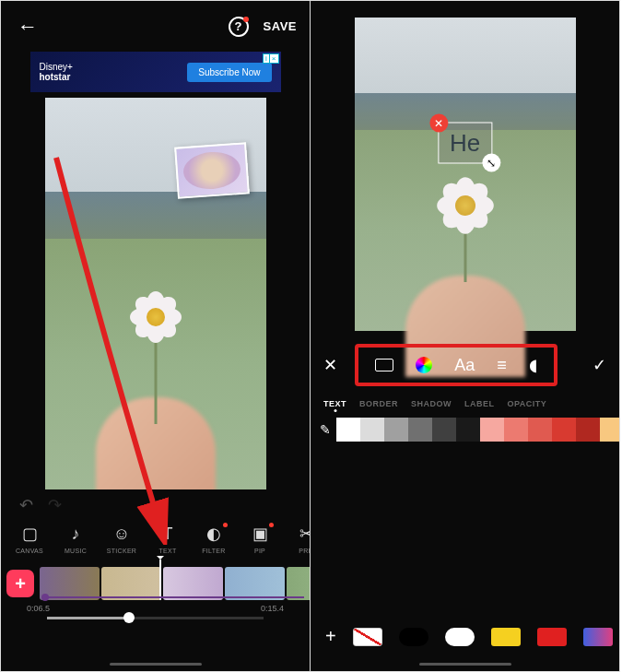  I want to click on time-readout: 0:06.5 0:15.4, so click(155, 609).